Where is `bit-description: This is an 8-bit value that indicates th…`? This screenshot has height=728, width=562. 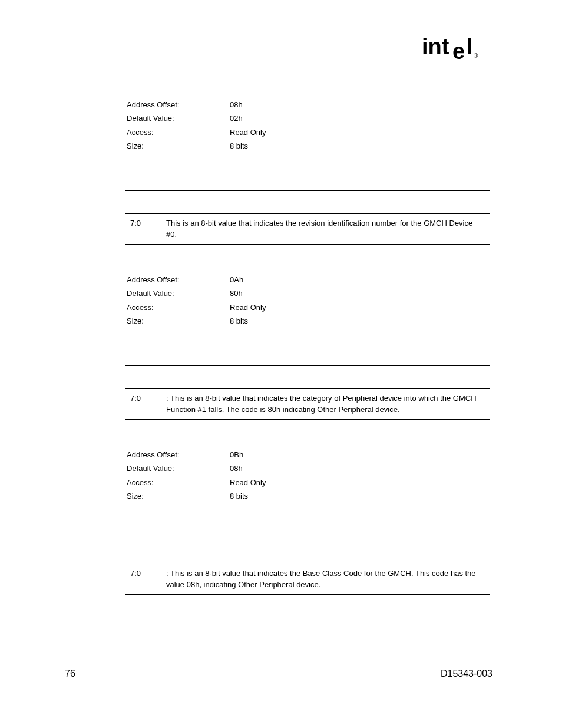 bit-description: This is an 8-bit value that indicates th… is located at coordinates (326, 229).